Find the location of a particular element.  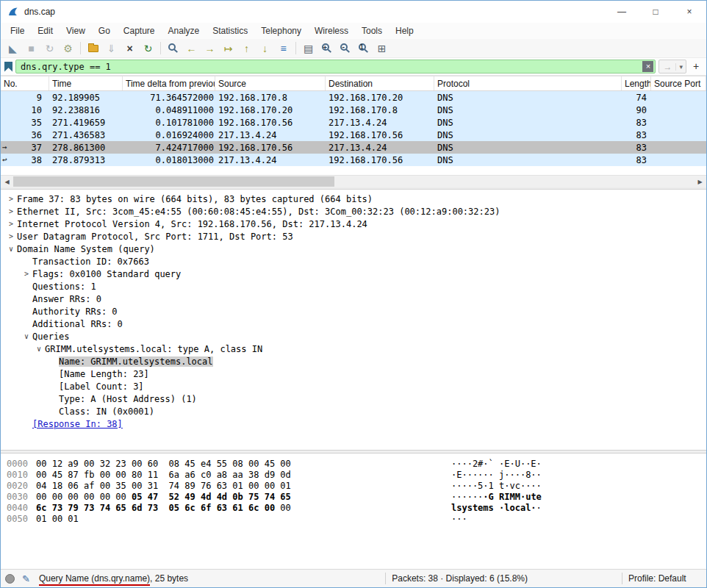

filter-add-button: + is located at coordinates (696, 66).